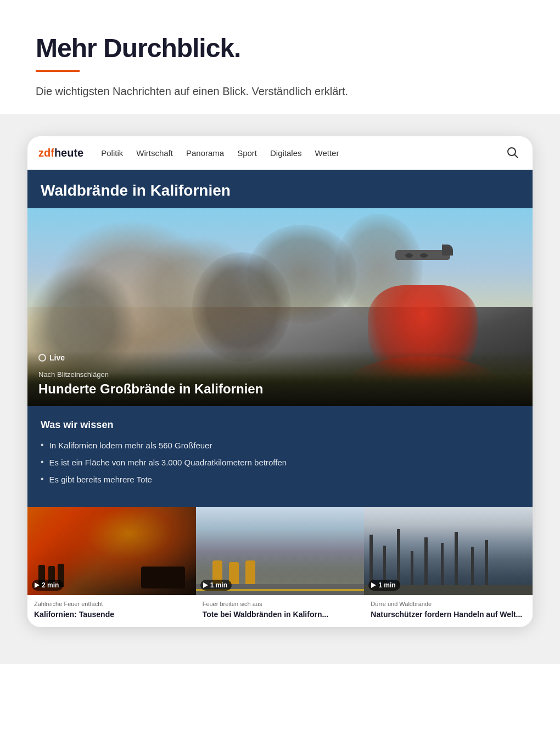 The height and width of the screenshot is (744, 560). Describe the element at coordinates (247, 153) in the screenshot. I see `nav-item-sport: Sport` at that location.